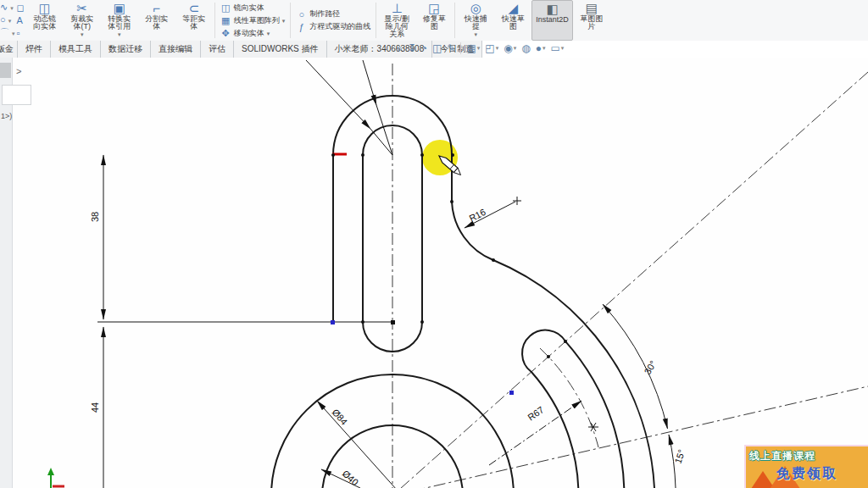  Describe the element at coordinates (338, 95) in the screenshot. I see `radius-leader-inner` at that location.